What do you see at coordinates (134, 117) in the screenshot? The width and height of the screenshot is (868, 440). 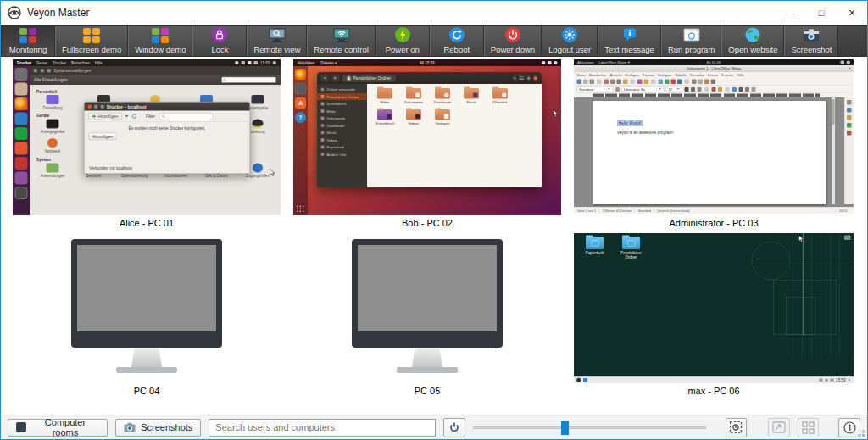 I see `refresh-icon` at bounding box center [134, 117].